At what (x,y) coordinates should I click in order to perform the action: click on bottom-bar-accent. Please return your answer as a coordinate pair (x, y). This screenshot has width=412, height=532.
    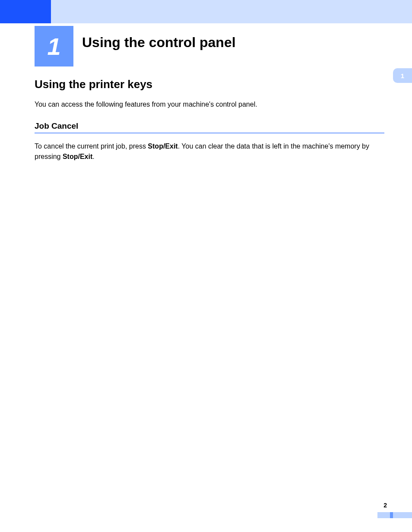
    Looking at the image, I should click on (391, 515).